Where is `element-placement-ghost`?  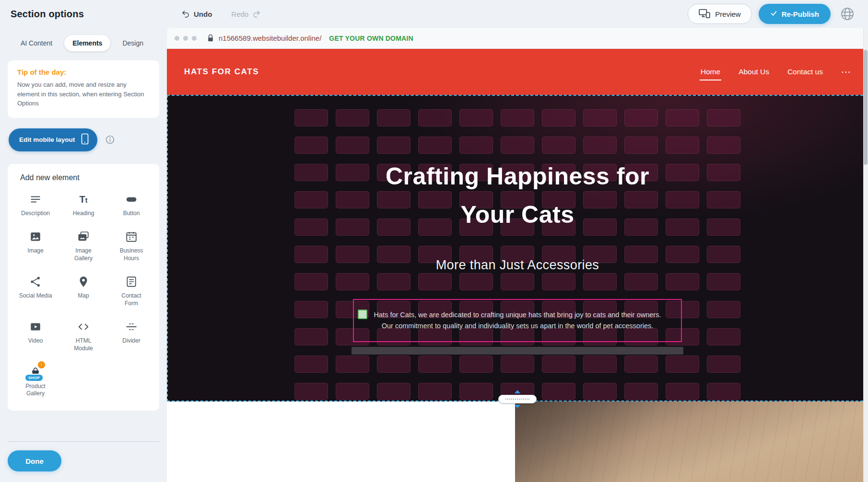
element-placement-ghost is located at coordinates (517, 351).